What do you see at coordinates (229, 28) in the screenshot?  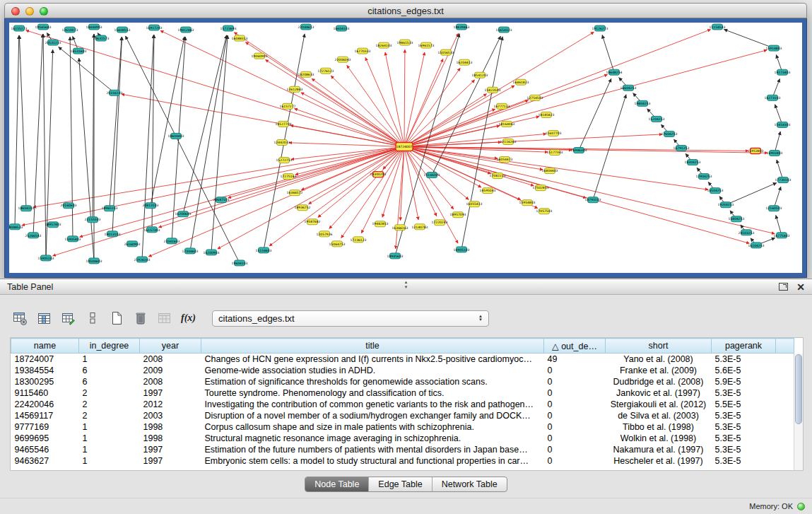 I see `graph-node: 15723693` at bounding box center [229, 28].